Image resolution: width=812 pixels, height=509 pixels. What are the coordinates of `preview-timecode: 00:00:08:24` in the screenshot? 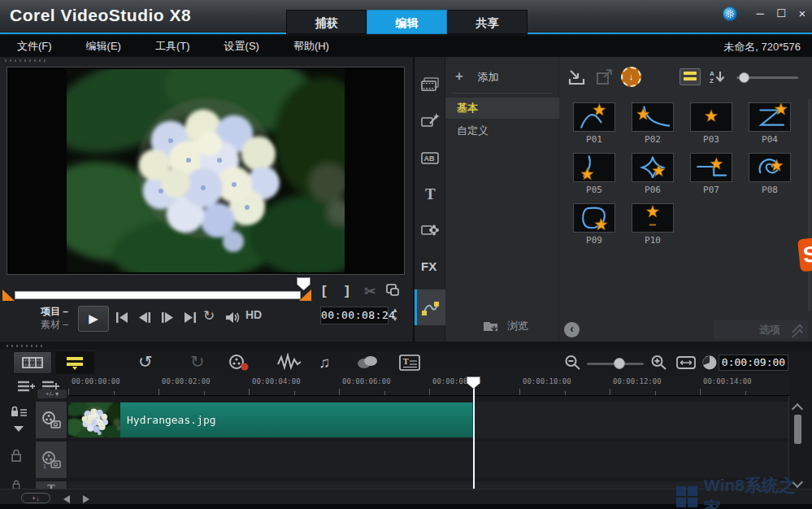 It's located at (354, 315).